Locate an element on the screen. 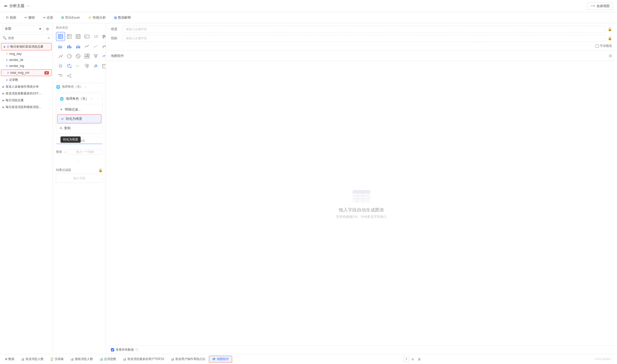  tab-os-icon: 📊 is located at coordinates (172, 359).